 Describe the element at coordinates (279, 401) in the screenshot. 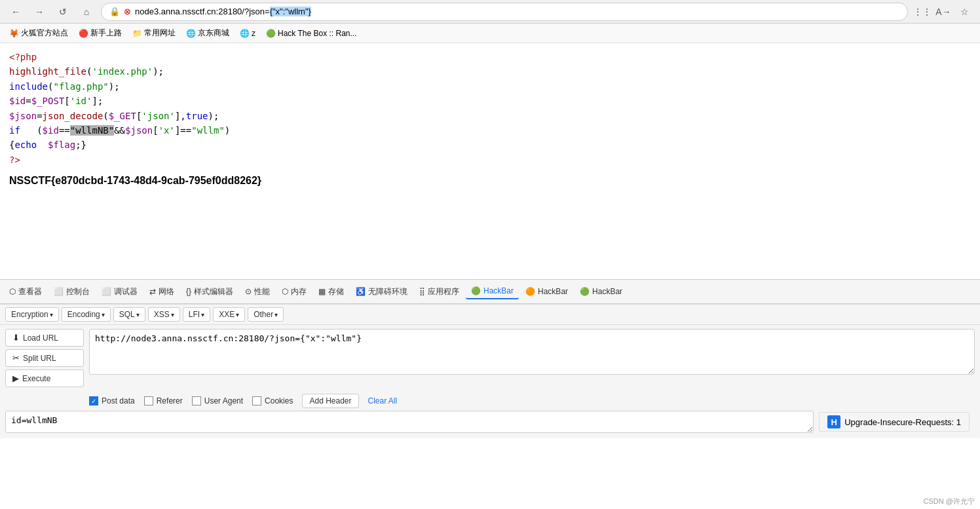

I see `cookies-label: Cookies` at that location.